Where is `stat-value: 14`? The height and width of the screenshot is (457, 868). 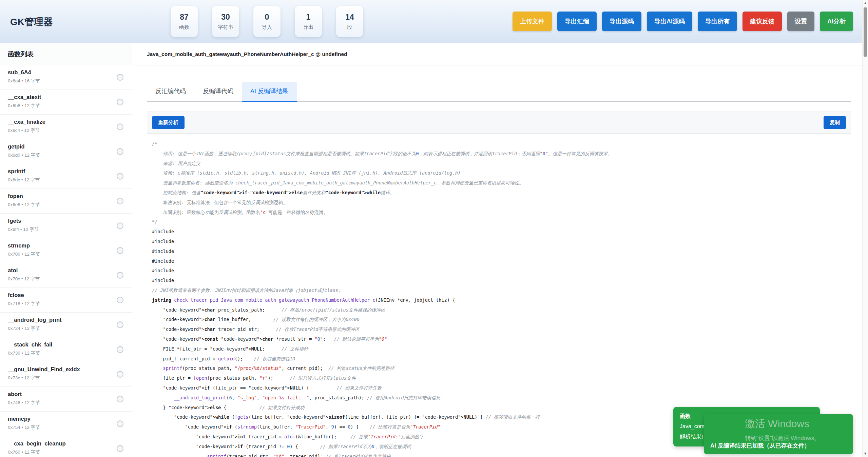 stat-value: 14 is located at coordinates (350, 17).